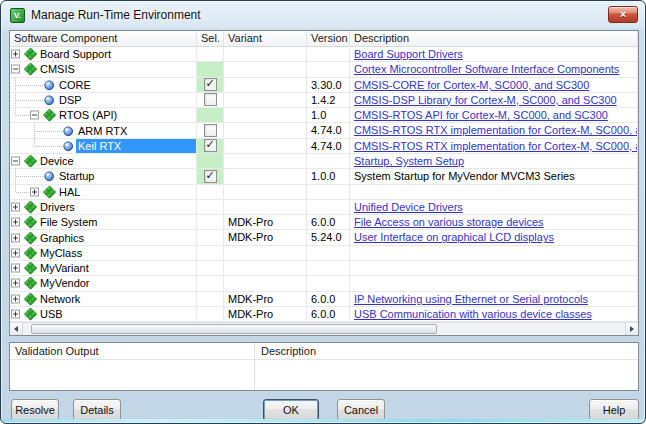 This screenshot has width=646, height=424. Describe the element at coordinates (454, 237) in the screenshot. I see `description-link: User Interface on graphical LCD displays` at that location.